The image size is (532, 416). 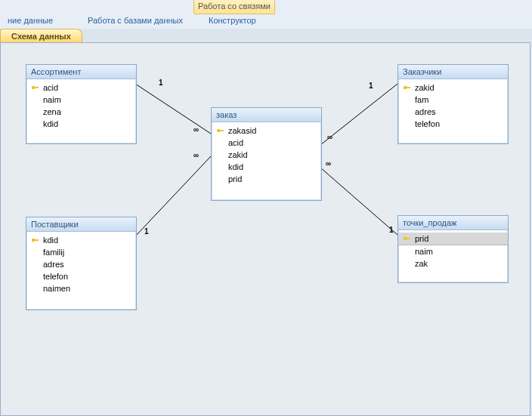 I want to click on table-field-list: acidnaimzenakdid, so click(x=82, y=107).